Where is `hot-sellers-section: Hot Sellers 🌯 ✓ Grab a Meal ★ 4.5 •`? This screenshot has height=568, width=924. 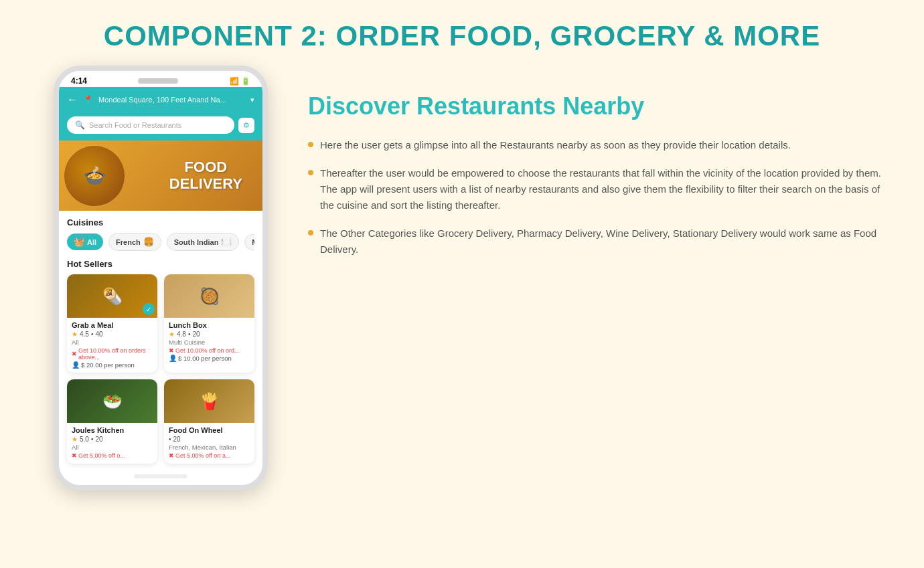
hot-sellers-section: Hot Sellers 🌯 ✓ Grab a Meal ★ 4.5 • is located at coordinates (161, 362).